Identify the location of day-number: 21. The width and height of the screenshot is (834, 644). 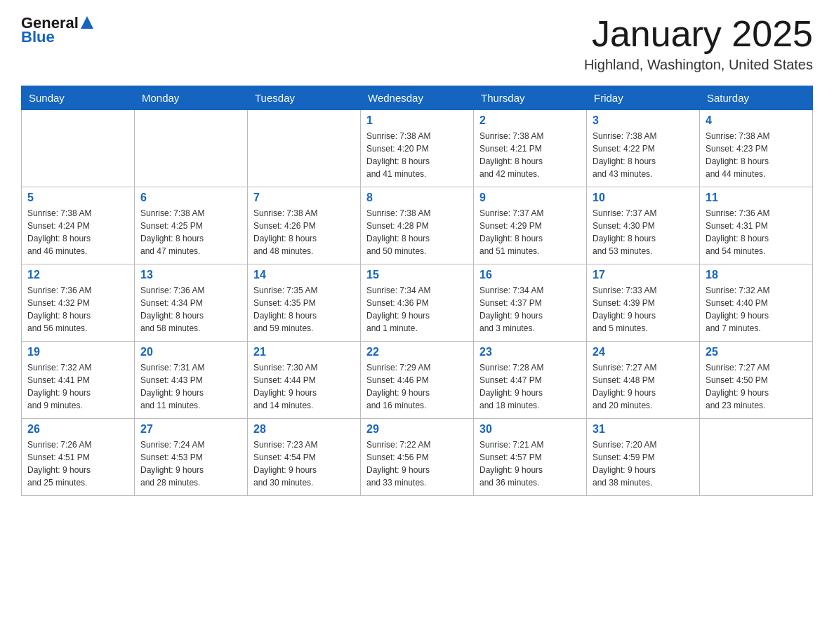
(304, 352).